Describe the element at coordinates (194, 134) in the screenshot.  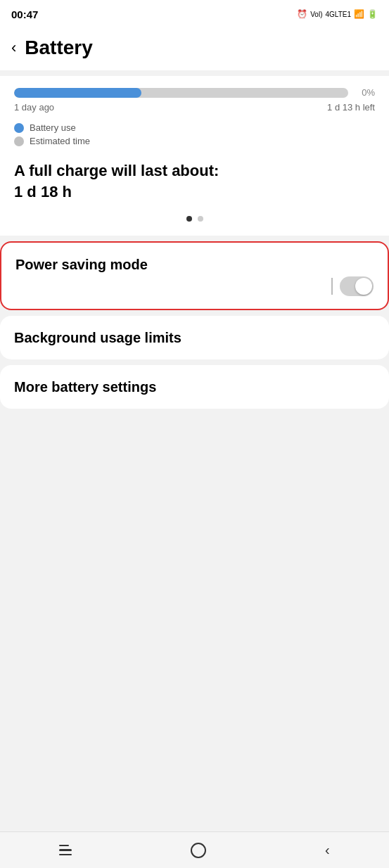
I see `battery-legend: Battery use Estimated time` at that location.